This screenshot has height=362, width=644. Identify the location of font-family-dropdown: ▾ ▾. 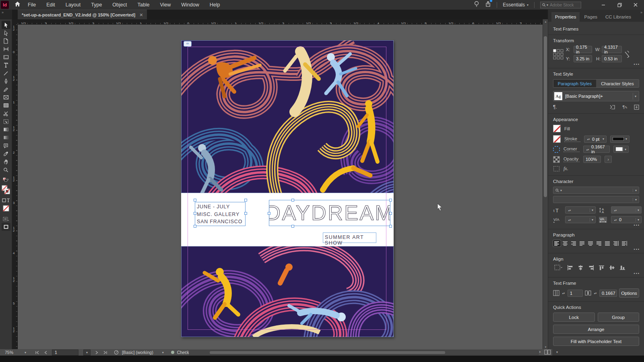
(596, 190).